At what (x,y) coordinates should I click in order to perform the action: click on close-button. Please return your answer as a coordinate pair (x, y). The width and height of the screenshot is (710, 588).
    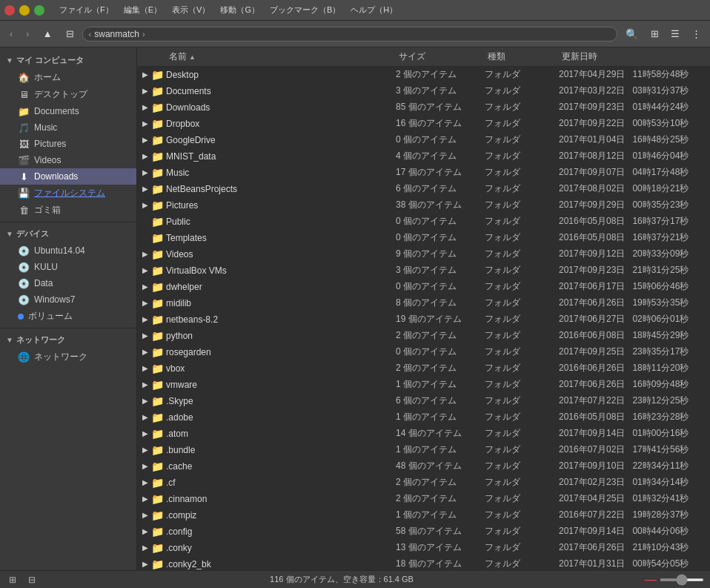
    Looking at the image, I should click on (10, 10).